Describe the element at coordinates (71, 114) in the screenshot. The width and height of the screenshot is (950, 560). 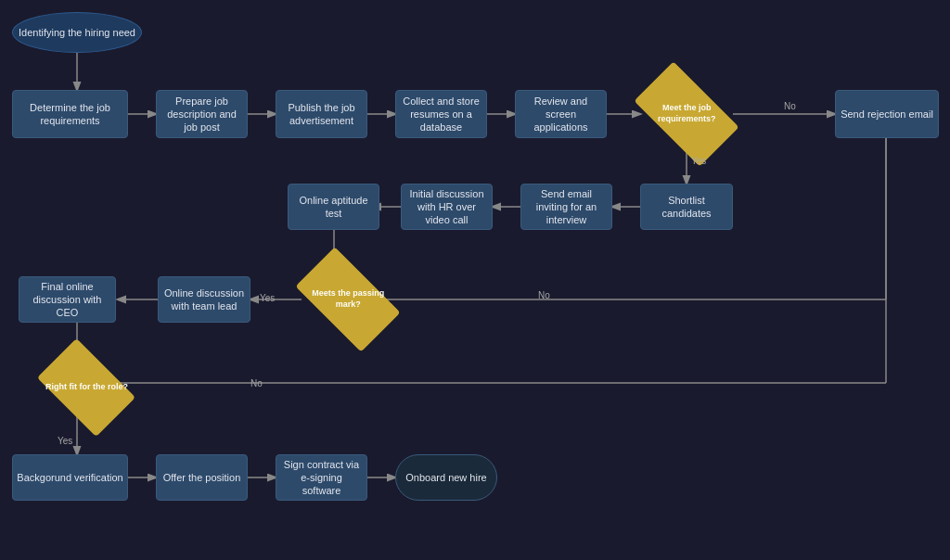
I see `node-determine: Determine the job requirements` at that location.